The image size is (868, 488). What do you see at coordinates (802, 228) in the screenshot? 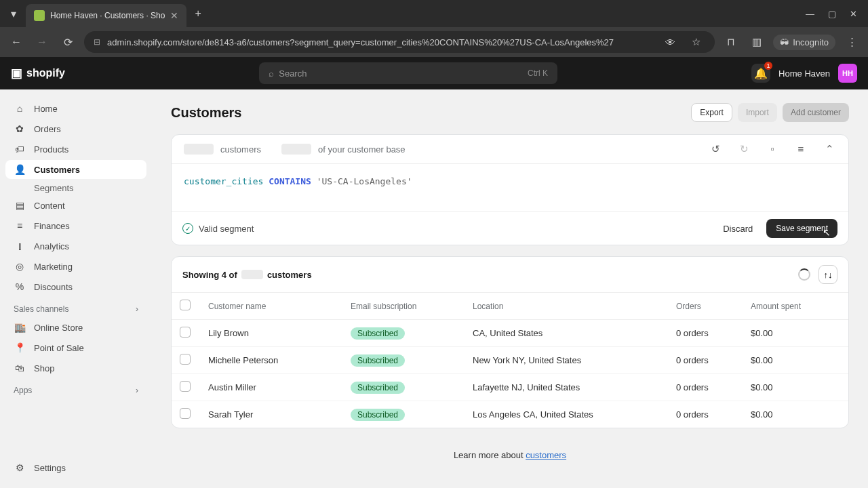
I see `save-segment-label: Save segment` at bounding box center [802, 228].